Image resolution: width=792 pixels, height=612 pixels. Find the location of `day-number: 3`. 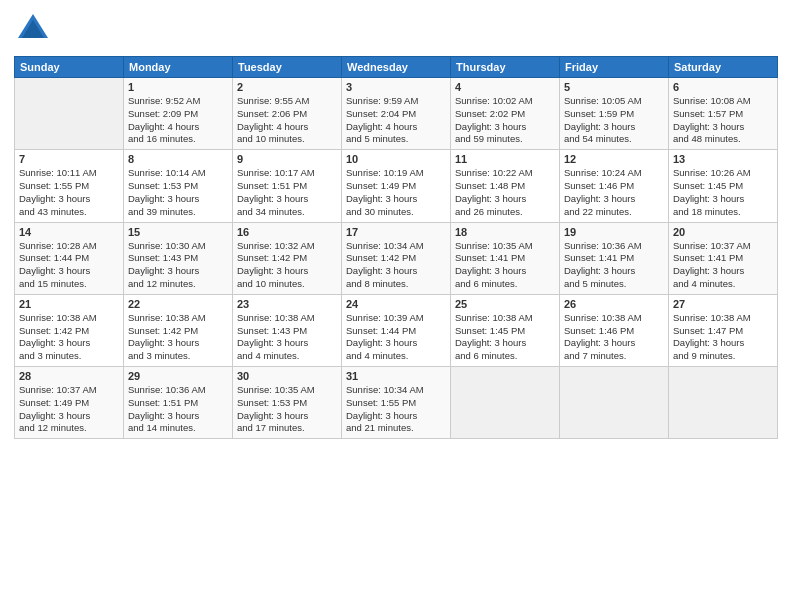

day-number: 3 is located at coordinates (396, 87).